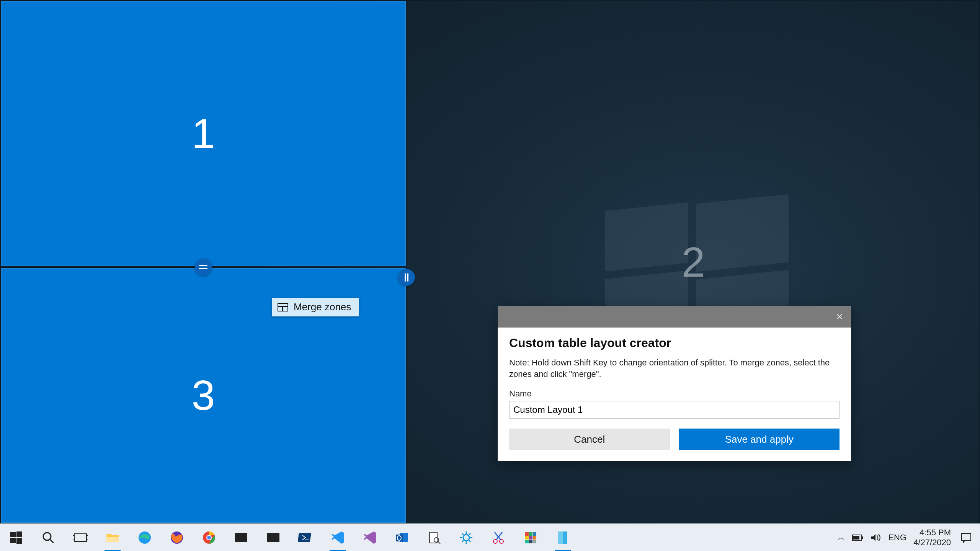 The height and width of the screenshot is (551, 980). What do you see at coordinates (370, 538) in the screenshot?
I see `visual-studio-button` at bounding box center [370, 538].